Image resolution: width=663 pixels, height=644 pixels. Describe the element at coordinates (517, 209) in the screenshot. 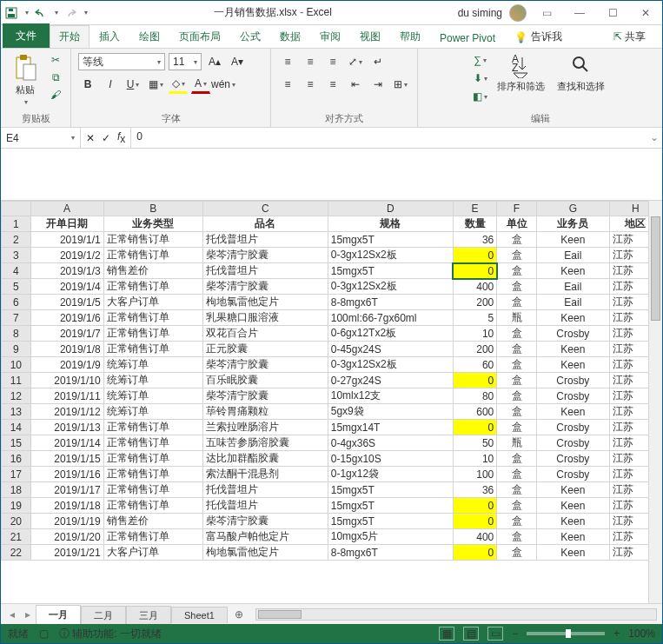

I see `col-header: F` at that location.